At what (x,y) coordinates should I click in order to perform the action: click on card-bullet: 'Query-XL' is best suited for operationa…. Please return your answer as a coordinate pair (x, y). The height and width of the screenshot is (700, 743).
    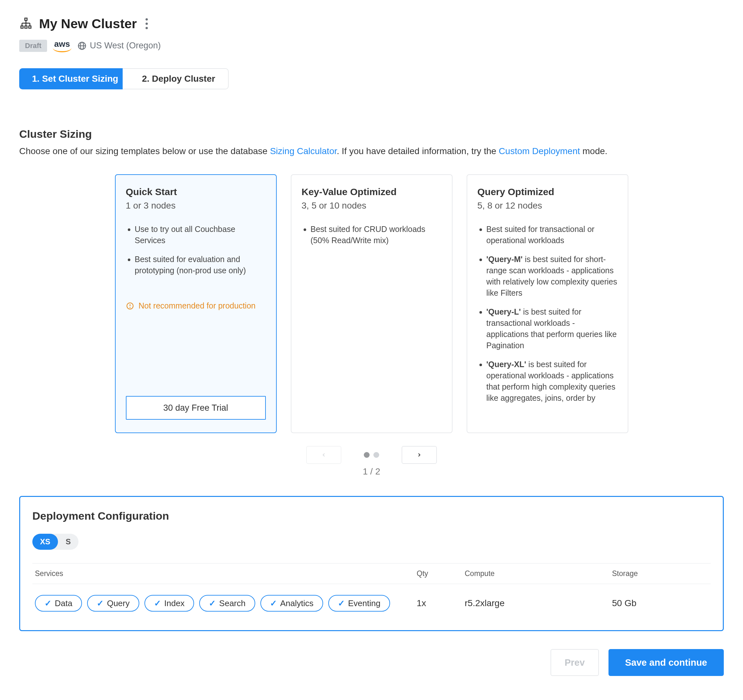
    Looking at the image, I should click on (552, 381).